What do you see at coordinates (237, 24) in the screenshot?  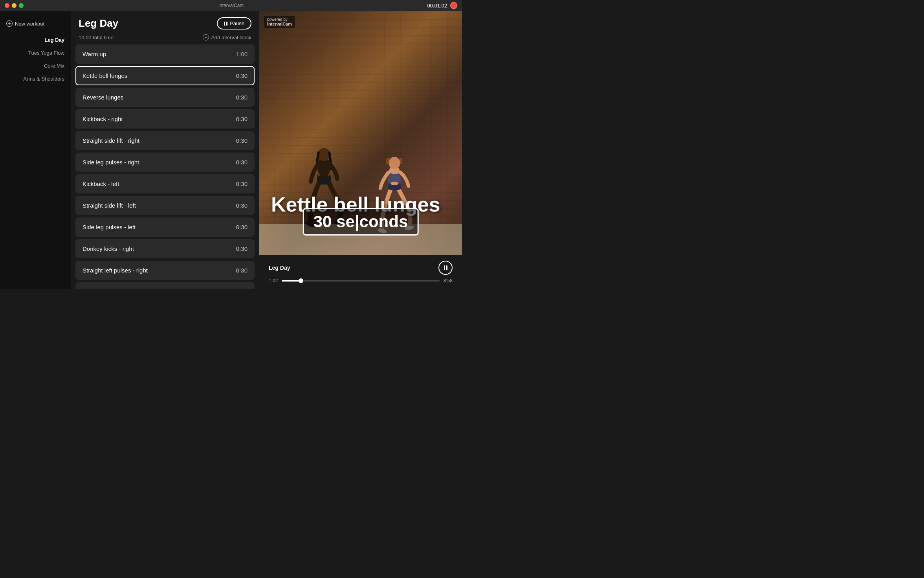 I see `pause-label: Pause` at bounding box center [237, 24].